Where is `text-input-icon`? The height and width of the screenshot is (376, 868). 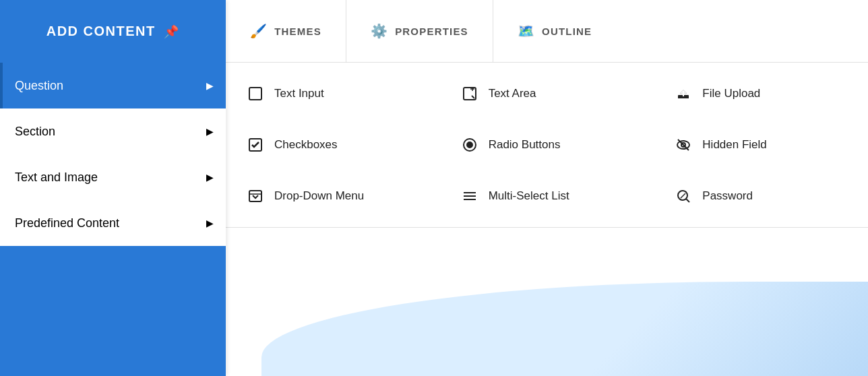
text-input-icon is located at coordinates (255, 94).